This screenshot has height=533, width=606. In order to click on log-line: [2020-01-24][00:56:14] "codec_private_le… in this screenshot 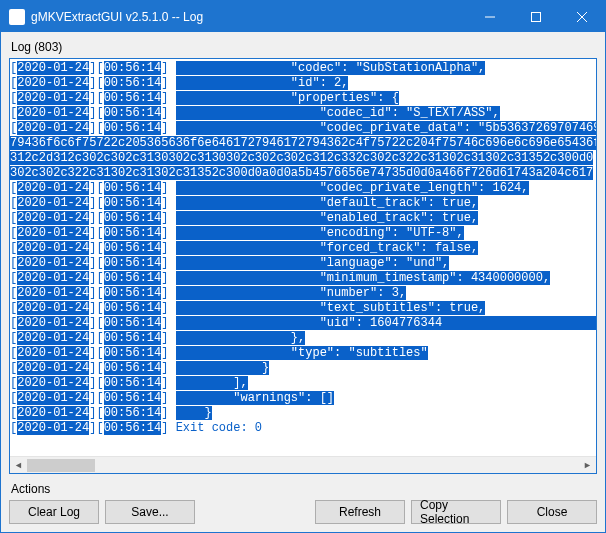, I will do `click(303, 188)`.